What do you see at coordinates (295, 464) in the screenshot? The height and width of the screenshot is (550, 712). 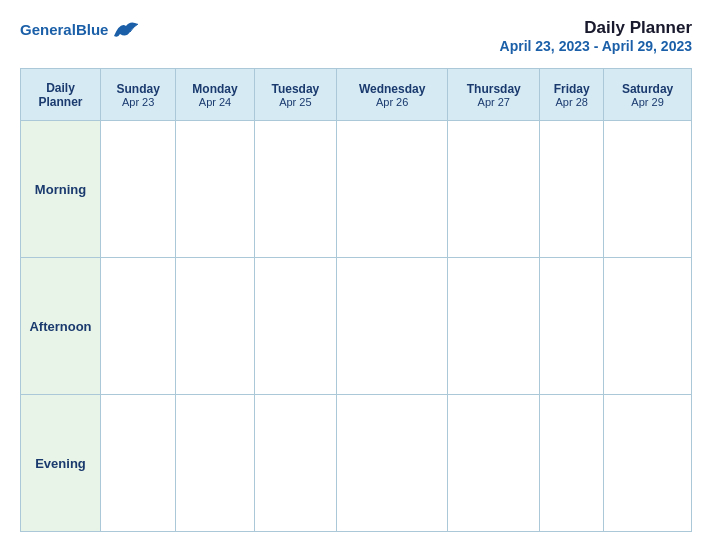 I see `cell-evening-tuesday` at bounding box center [295, 464].